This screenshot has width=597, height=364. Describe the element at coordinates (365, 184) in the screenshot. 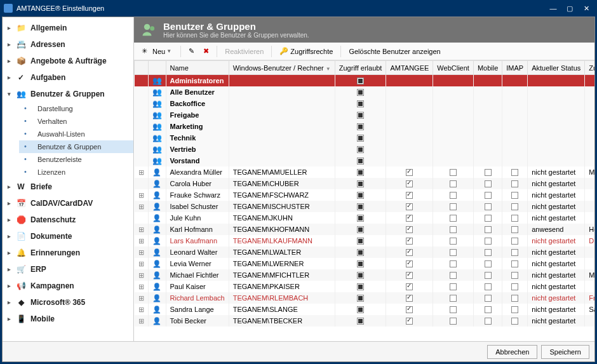

I see `user-row: 👤 Carola Huber TEGANEM\CHUBER nicht gest…` at that location.